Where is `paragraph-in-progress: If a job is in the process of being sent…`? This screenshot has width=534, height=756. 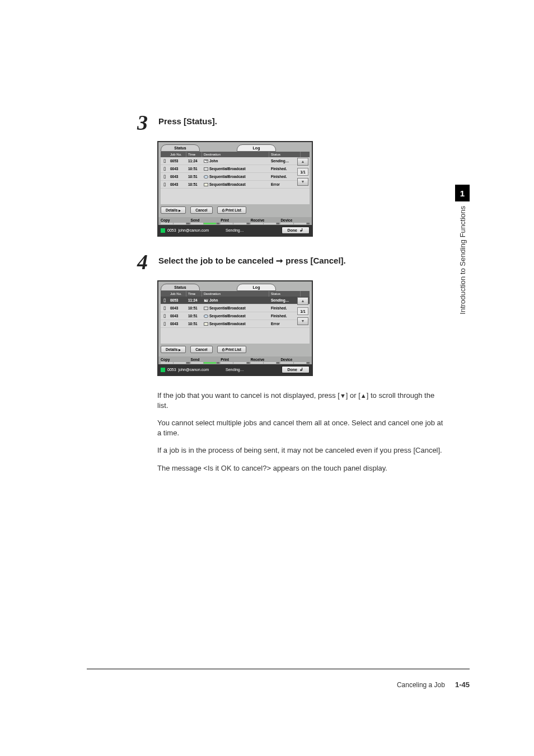 paragraph-in-progress: If a job is in the process of being sent… is located at coordinates (302, 450).